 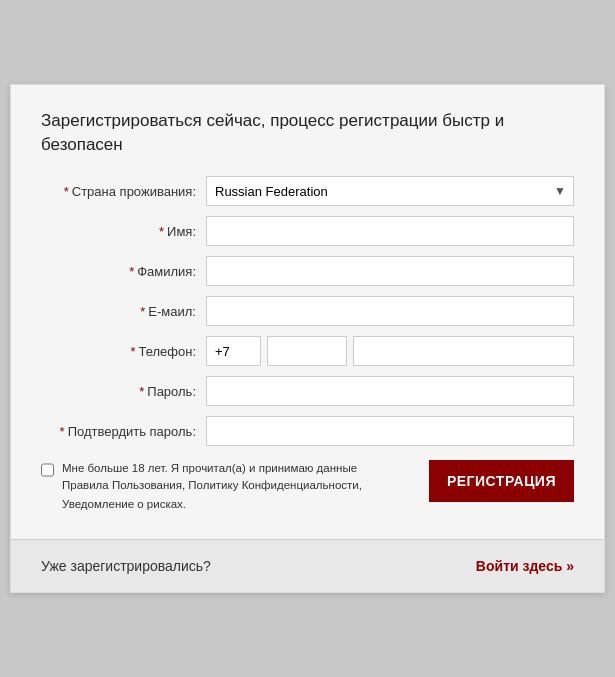 I want to click on first-name-input, so click(x=390, y=231).